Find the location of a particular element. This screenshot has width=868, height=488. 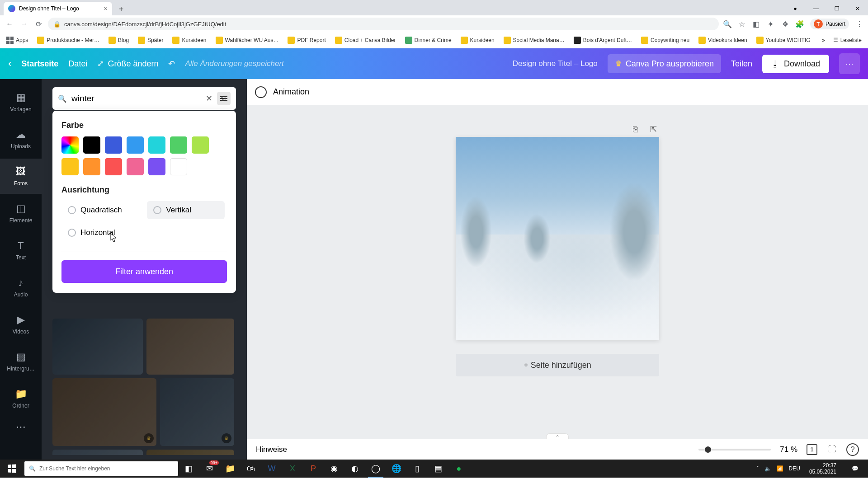

bookmark-item: Videokurs Ideen is located at coordinates (723, 40).